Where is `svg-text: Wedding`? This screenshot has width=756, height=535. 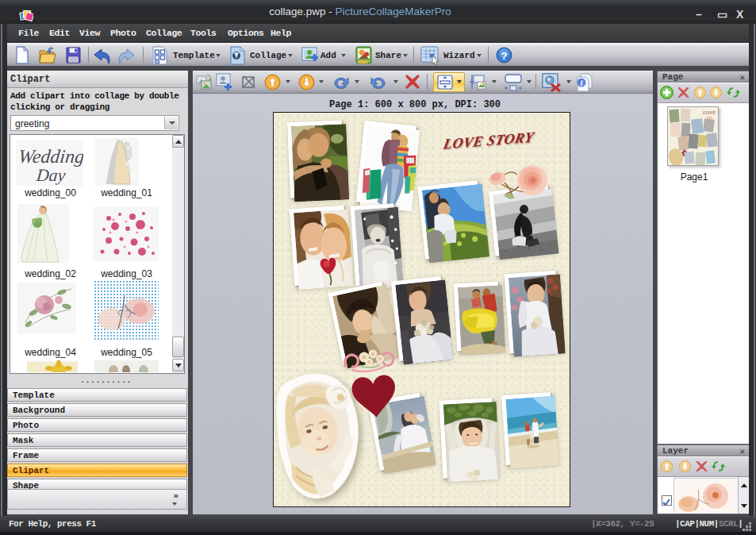 svg-text: Wedding is located at coordinates (51, 156).